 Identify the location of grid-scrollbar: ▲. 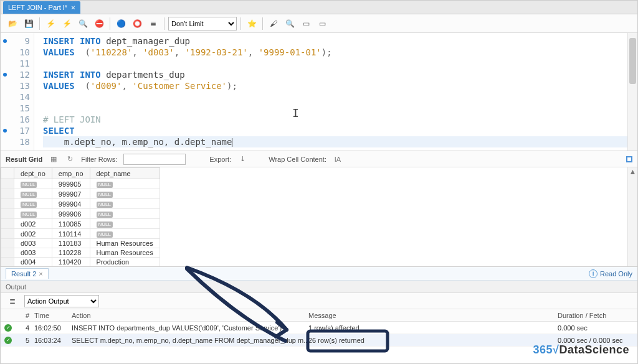
(632, 217).